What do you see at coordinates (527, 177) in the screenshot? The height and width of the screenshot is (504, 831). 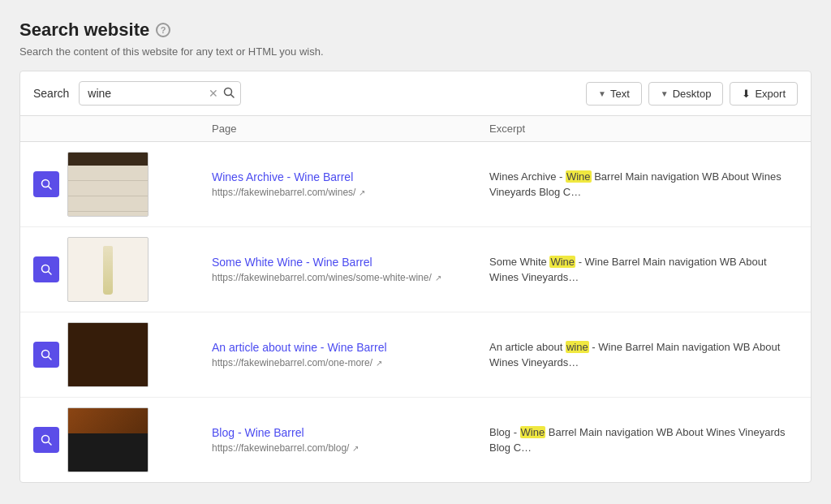 I see `excerpt-before: Wines Archive -` at bounding box center [527, 177].